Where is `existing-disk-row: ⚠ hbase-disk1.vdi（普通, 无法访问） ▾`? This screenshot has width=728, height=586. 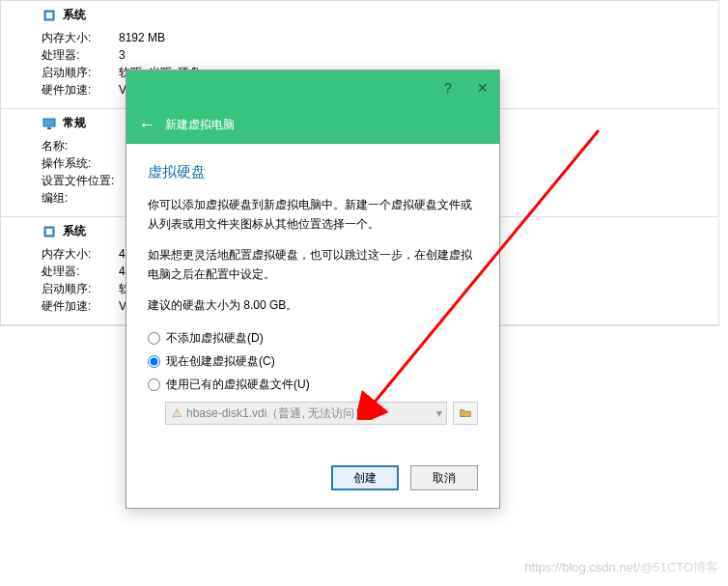 existing-disk-row: ⚠ hbase-disk1.vdi（普通, 无法访问） ▾ is located at coordinates (322, 413).